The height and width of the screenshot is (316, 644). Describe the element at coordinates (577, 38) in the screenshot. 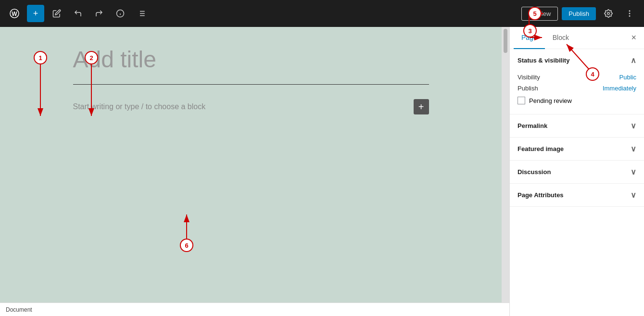

I see `sidebar-tabs: Page Block ×` at that location.